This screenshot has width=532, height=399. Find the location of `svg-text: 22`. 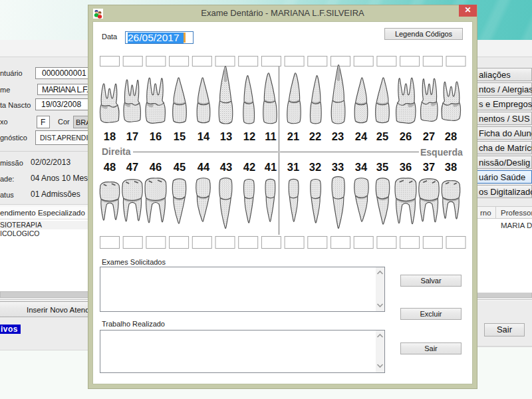

svg-text: 22 is located at coordinates (315, 136).